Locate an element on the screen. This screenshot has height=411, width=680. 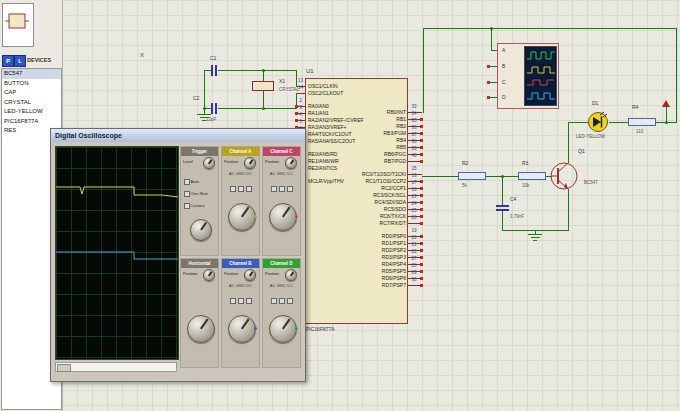
resistor-r2 is located at coordinates (472, 176).